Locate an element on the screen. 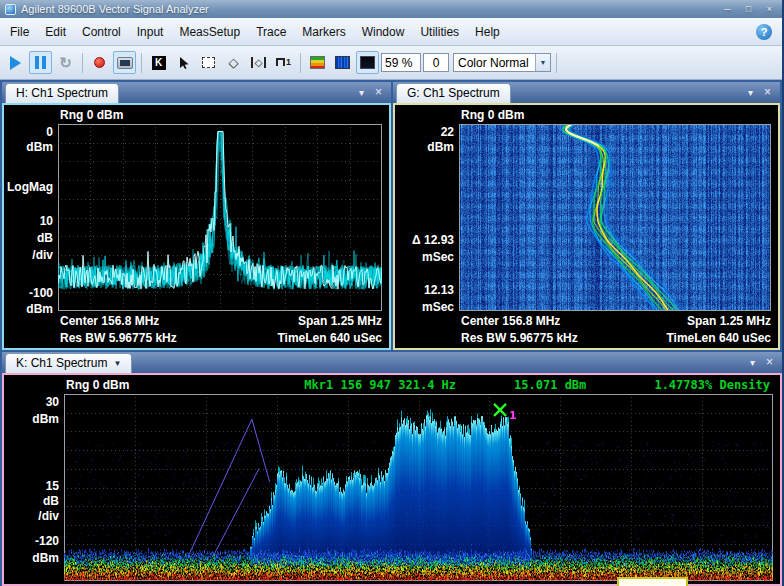 The image size is (784, 586). menu-markers: Markers is located at coordinates (324, 32).